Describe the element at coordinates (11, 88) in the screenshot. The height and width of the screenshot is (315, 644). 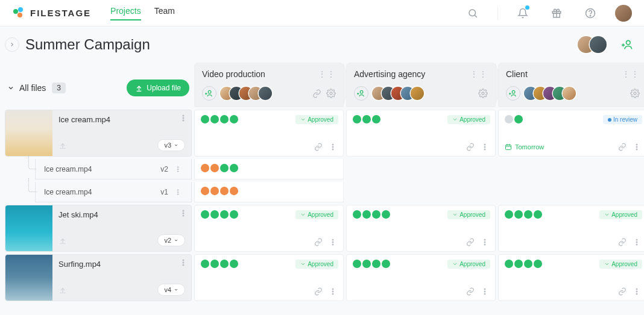
I see `expand-all-icon` at that location.